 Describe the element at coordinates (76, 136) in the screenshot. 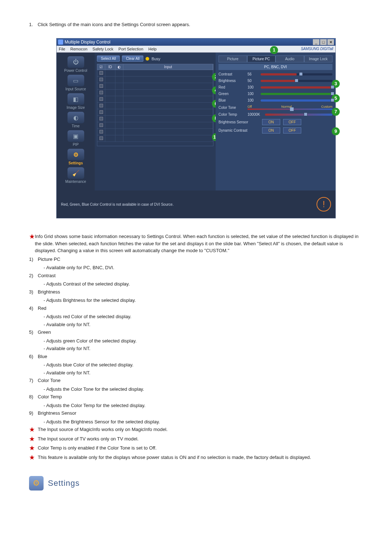

I see `pip-icon: ▣` at that location.